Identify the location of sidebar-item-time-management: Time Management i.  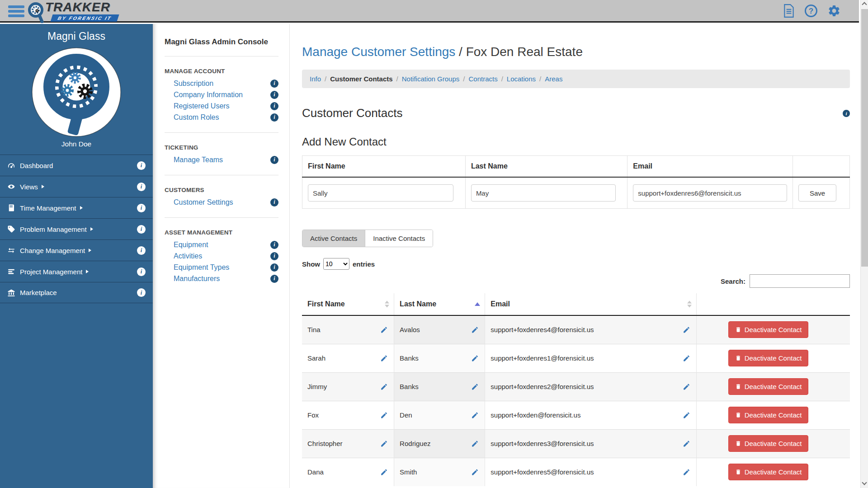
(76, 208).